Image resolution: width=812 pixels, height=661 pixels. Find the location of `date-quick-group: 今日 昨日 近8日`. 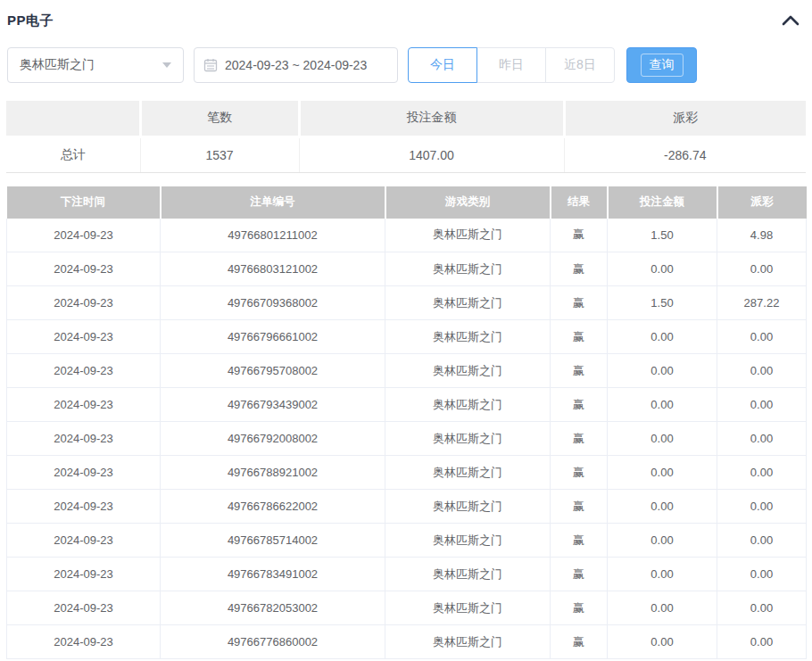

date-quick-group: 今日 昨日 近8日 is located at coordinates (511, 65).